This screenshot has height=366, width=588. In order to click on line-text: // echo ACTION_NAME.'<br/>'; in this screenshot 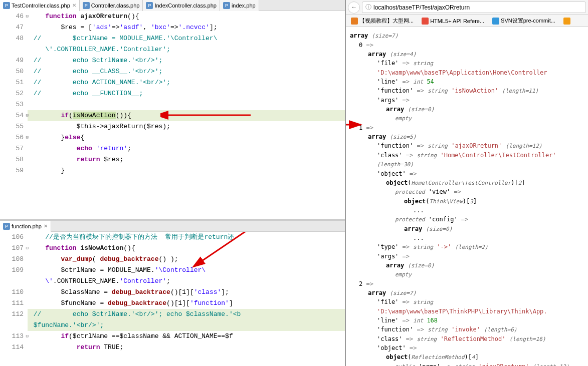, I will do `click(186, 83)`.